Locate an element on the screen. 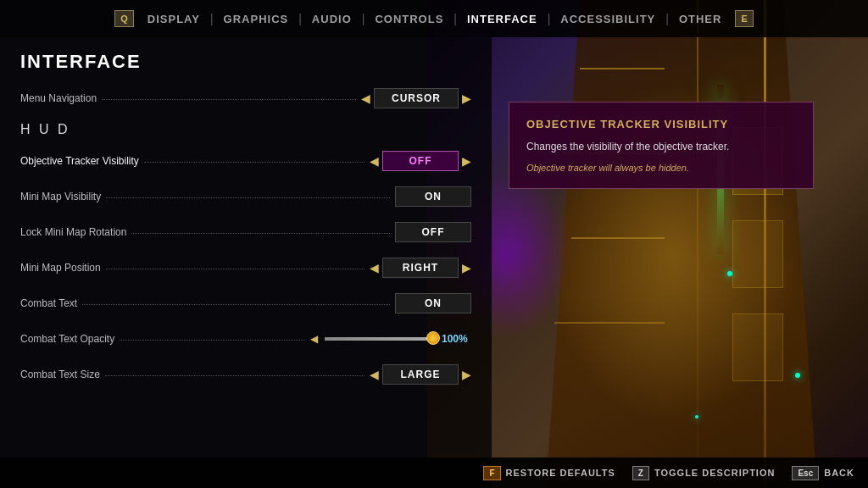 Image resolution: width=868 pixels, height=488 pixels. menu-navigation-value: CURSOR is located at coordinates (416, 98).